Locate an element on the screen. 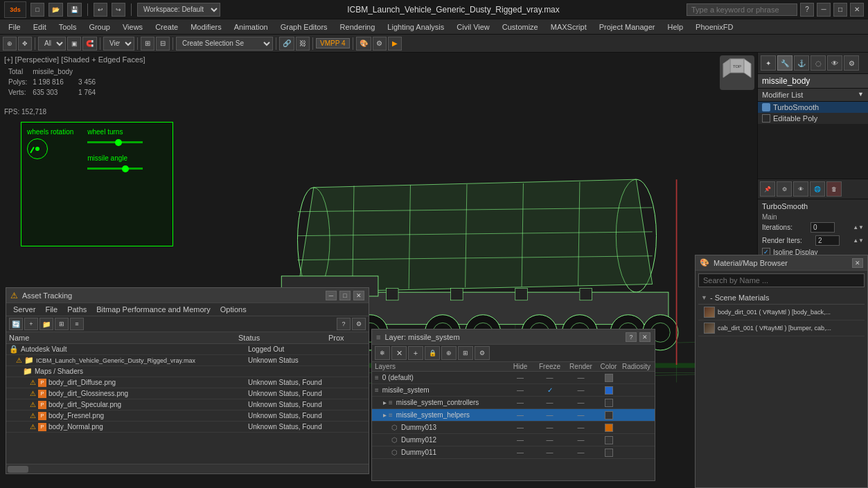 Image resolution: width=868 pixels, height=488 pixels. at-menu-file: File is located at coordinates (51, 309).